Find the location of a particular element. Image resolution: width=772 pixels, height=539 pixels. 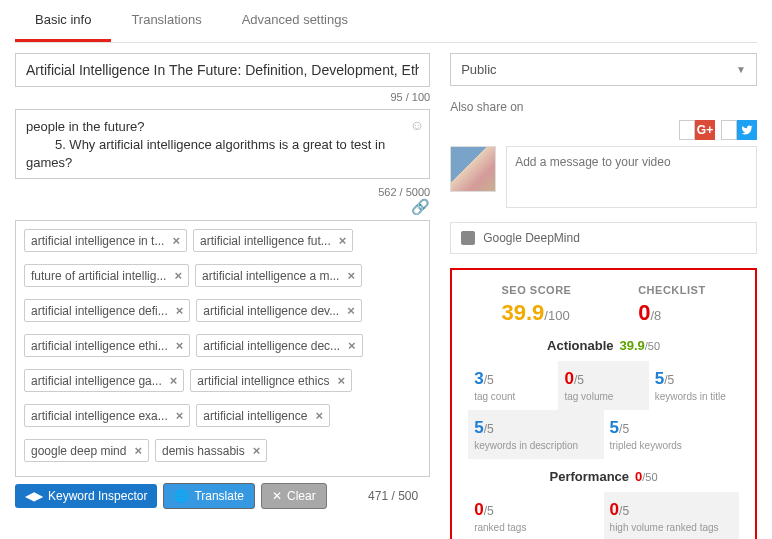

title-counter: 95 / 100 is located at coordinates (222, 97).